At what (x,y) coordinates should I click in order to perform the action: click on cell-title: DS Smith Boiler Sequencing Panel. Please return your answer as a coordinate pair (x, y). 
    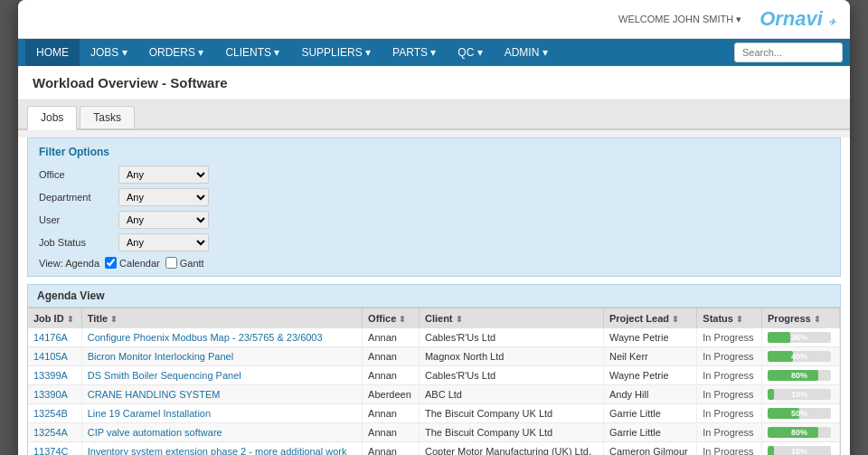
    Looking at the image, I should click on (222, 376).